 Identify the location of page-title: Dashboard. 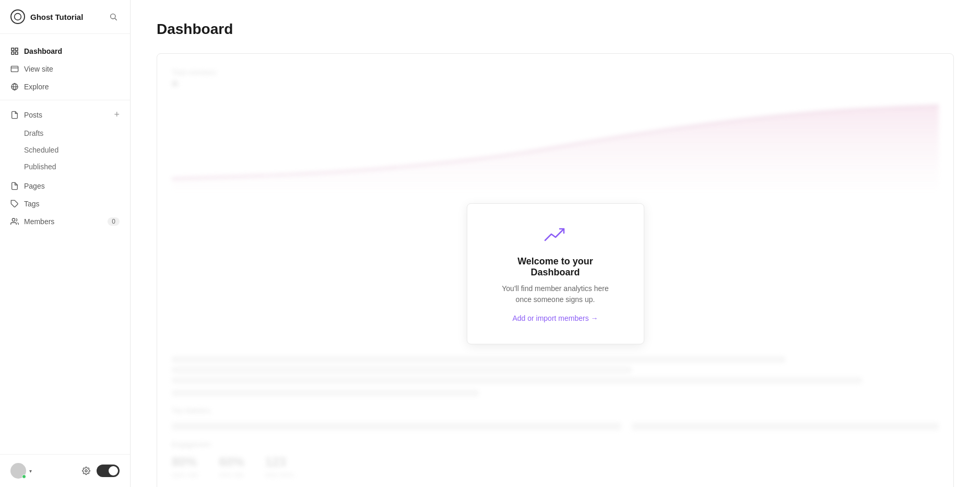
(556, 29).